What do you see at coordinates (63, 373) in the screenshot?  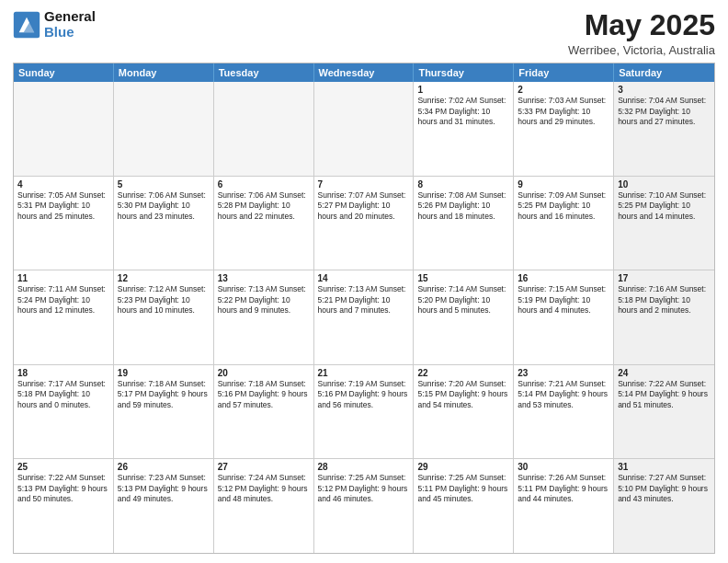 I see `day-number: 18` at bounding box center [63, 373].